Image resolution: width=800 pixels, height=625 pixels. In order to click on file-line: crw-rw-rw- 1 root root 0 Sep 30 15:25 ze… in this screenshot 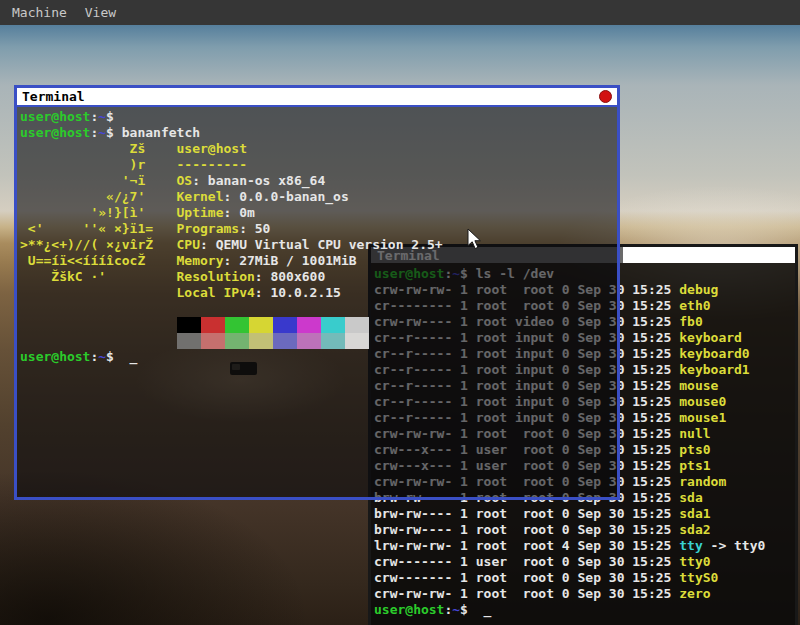, I will do `click(584, 594)`.